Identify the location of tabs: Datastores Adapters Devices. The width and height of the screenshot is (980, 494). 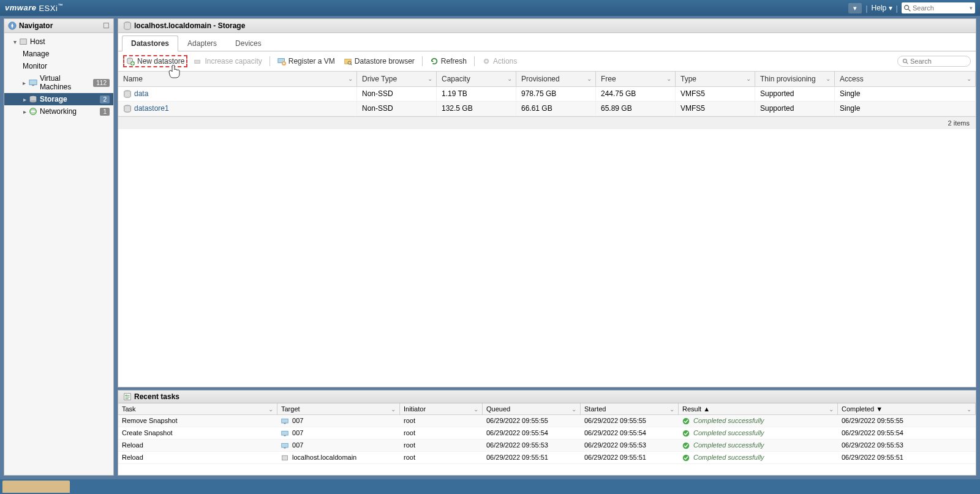
(547, 42).